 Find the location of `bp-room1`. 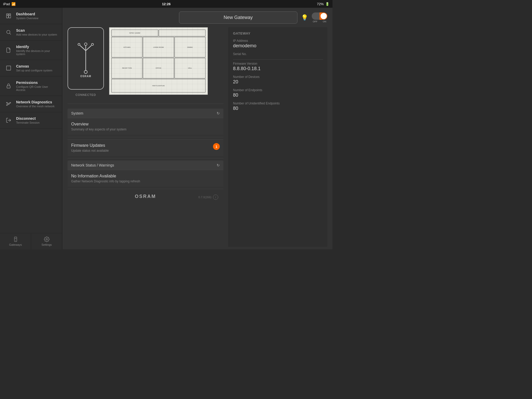

bp-room1 is located at coordinates (182, 33).